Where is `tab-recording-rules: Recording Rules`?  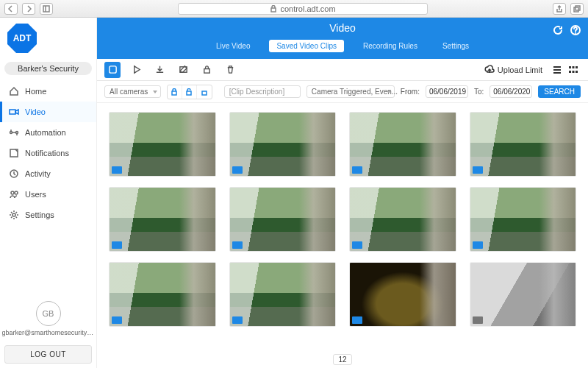
tab-recording-rules: Recording Rules is located at coordinates (390, 46).